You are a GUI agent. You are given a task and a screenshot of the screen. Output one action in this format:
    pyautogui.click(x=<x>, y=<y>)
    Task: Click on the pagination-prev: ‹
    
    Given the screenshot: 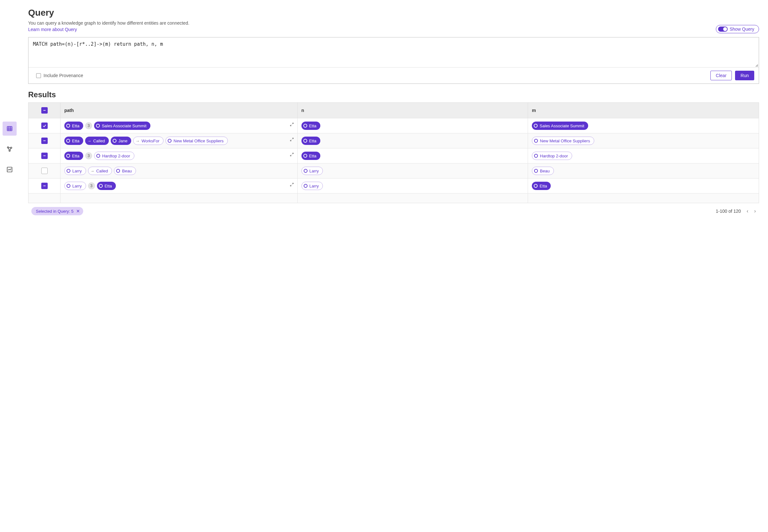 What is the action you would take?
    pyautogui.click(x=747, y=211)
    